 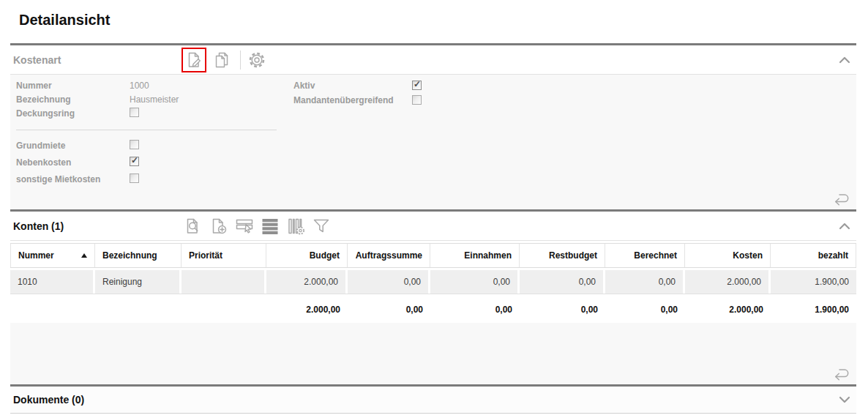 I want to click on chevron-down-icon, so click(x=845, y=400).